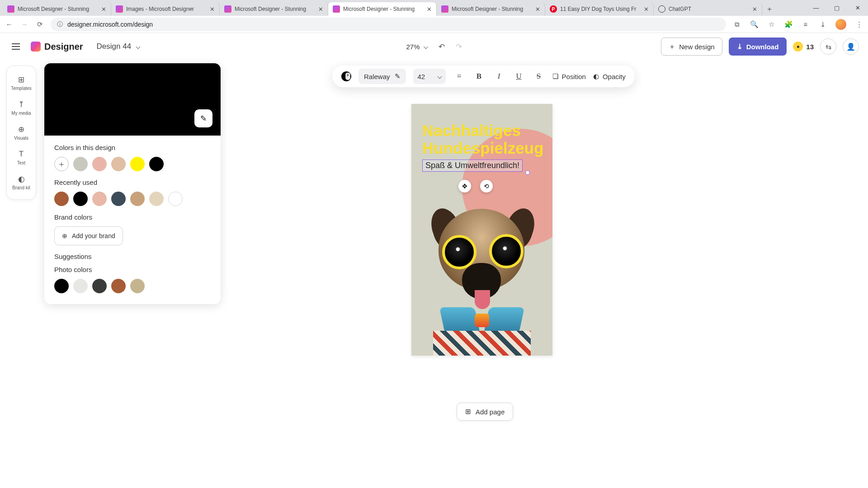 The width and height of the screenshot is (868, 488). I want to click on canvas-subline-selected: Spaß & Umweltfreundlich!, so click(472, 165).